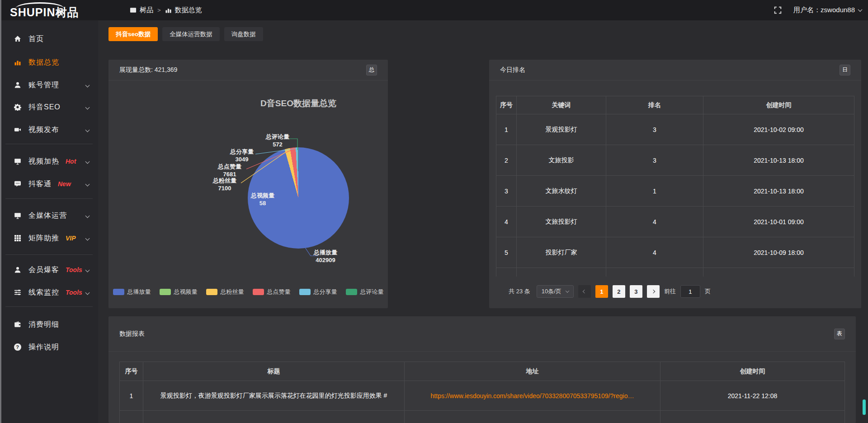 The height and width of the screenshot is (423, 868). What do you see at coordinates (824, 10) in the screenshot?
I see `username: 用户名：zswodun88` at bounding box center [824, 10].